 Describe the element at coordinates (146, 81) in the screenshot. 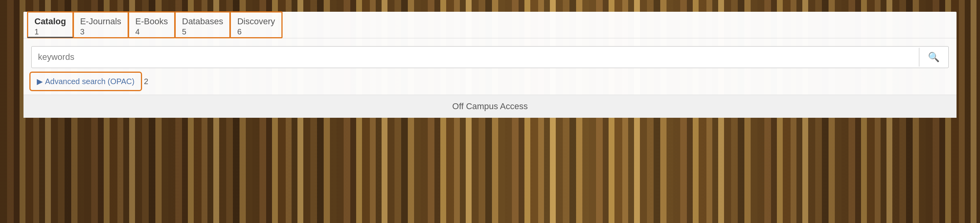

I see `advanced-search-number: 2` at that location.